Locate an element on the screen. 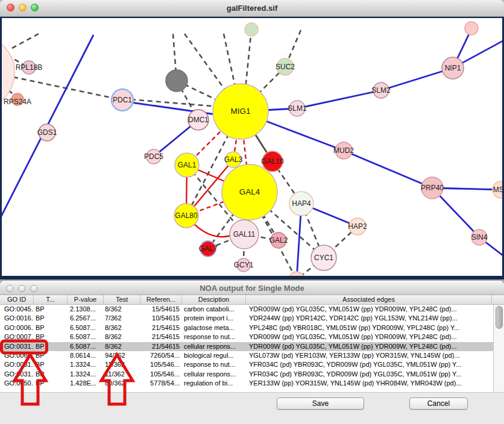 The image size is (504, 424). cell-reference: 15/54615 is located at coordinates (162, 310).